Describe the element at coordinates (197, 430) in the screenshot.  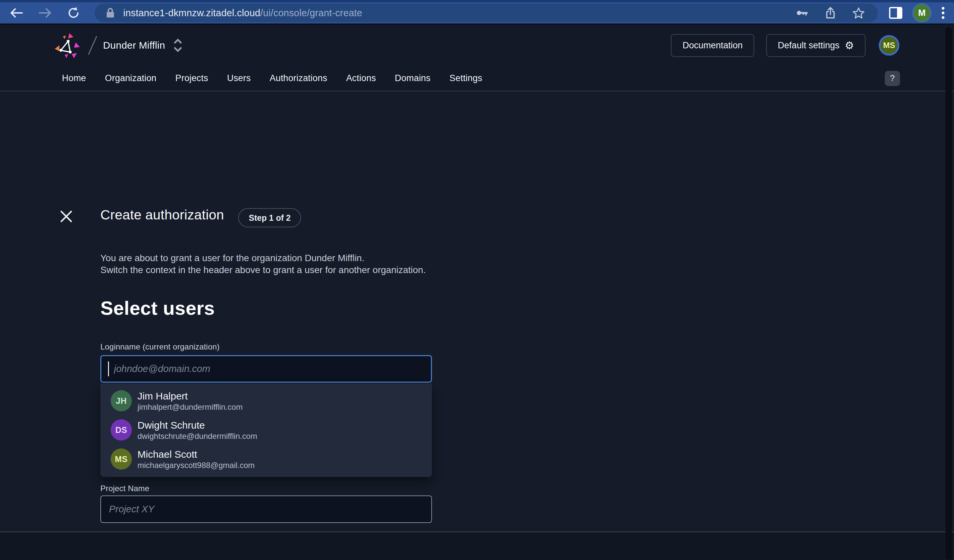
I see `user-text: Dwight Schrute dwightschrute@dundermiffl…` at that location.